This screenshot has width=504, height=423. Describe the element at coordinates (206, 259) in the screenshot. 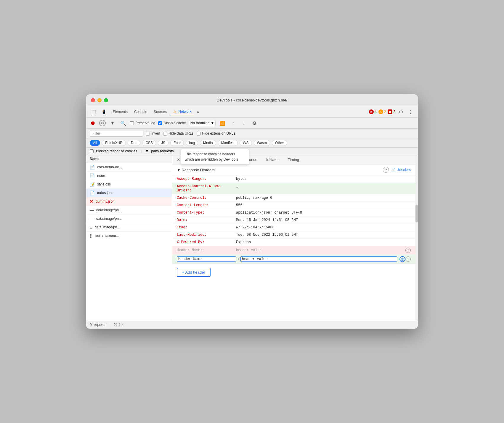

I see `header-name-input` at that location.